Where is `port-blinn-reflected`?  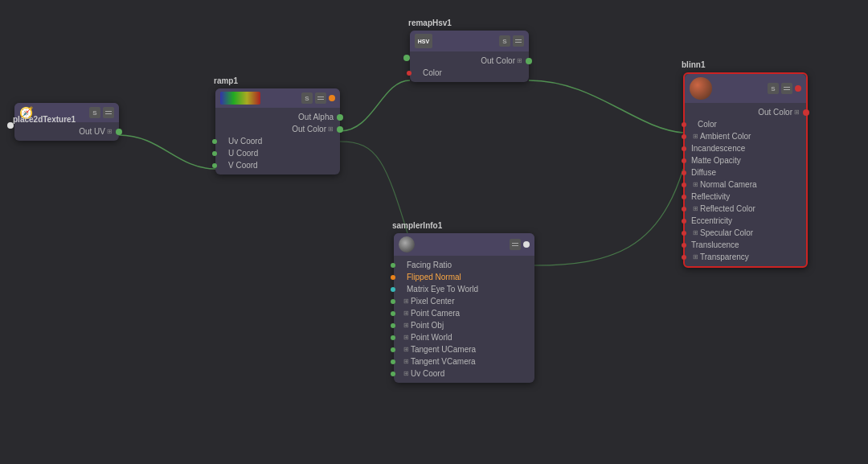 port-blinn-reflected is located at coordinates (684, 209).